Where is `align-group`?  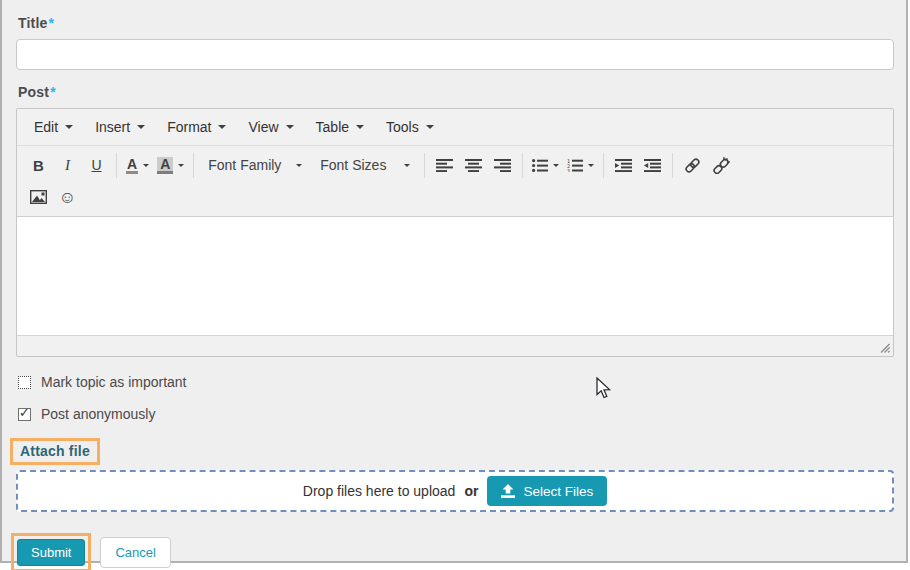
align-group is located at coordinates (474, 165).